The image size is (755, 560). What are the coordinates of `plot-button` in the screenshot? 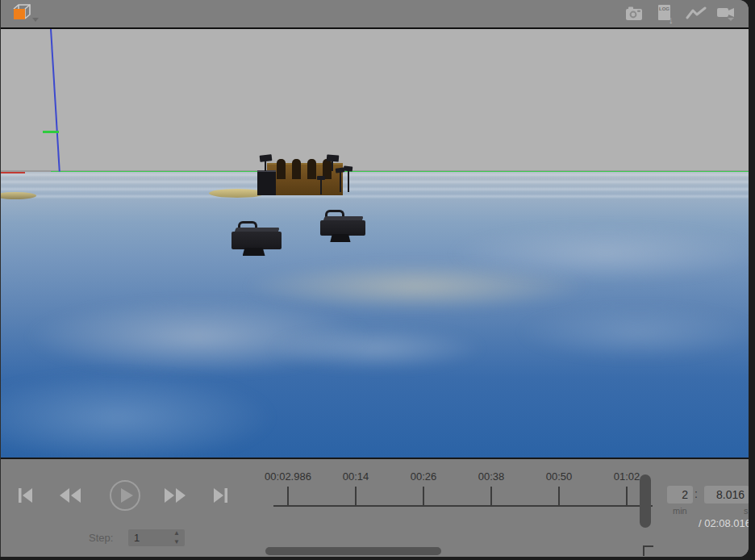 It's located at (696, 14).